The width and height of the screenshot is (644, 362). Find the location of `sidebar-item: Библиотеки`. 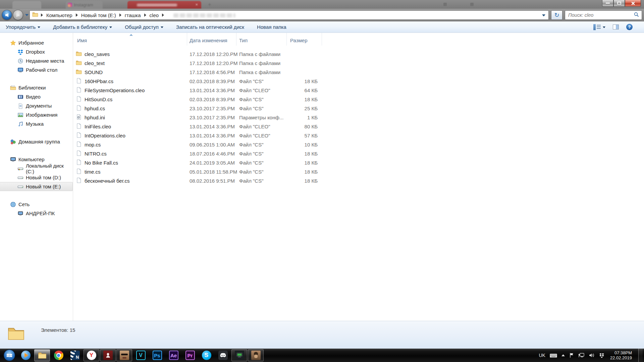

sidebar-item: Библиотеки is located at coordinates (36, 88).